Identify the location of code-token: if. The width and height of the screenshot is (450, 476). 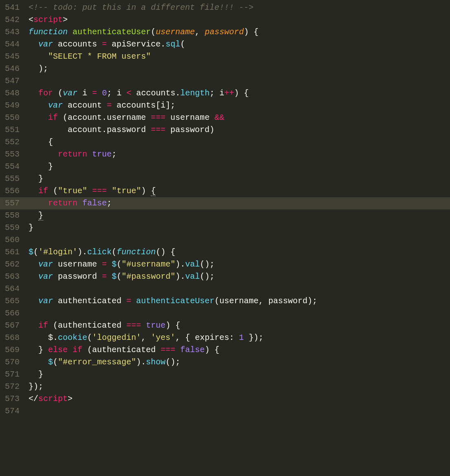
(77, 350).